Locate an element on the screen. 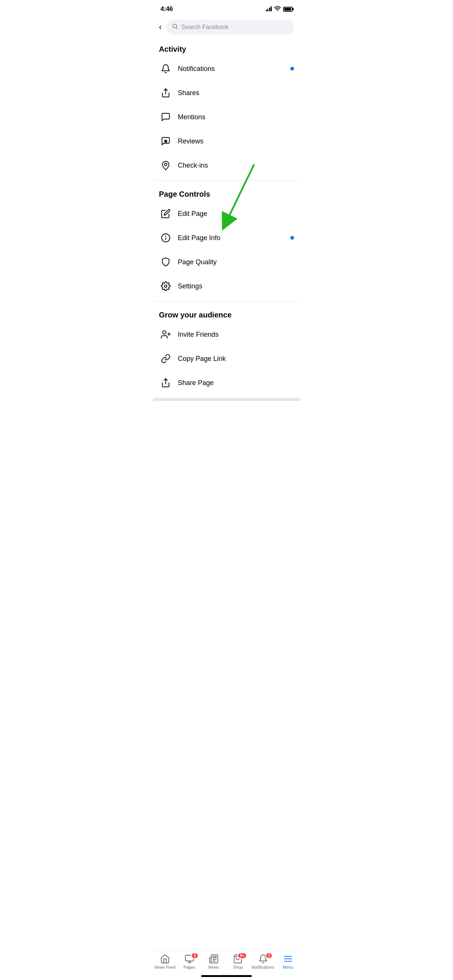 The width and height of the screenshot is (453, 980). copy-page-link-label: Copy Page Link is located at coordinates (236, 359).